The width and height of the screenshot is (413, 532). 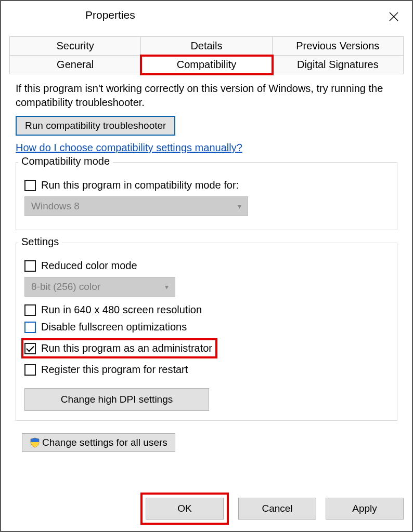 I want to click on tab-details: Details, so click(x=206, y=46).